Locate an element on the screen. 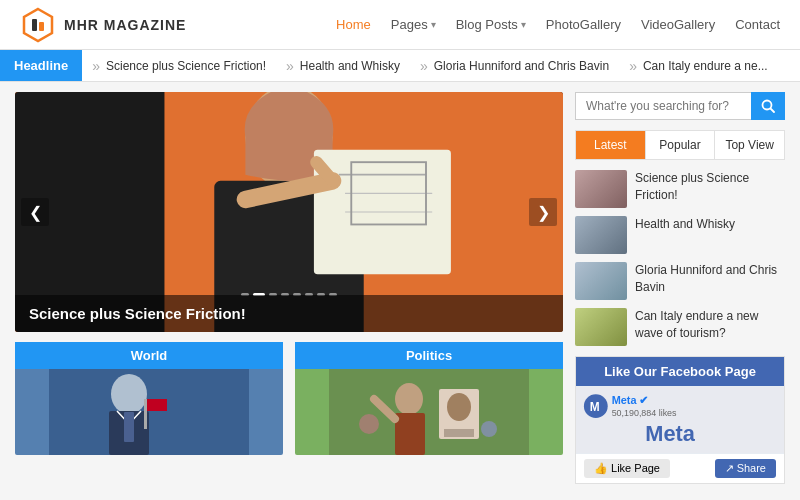 The width and height of the screenshot is (800, 500). world-section: World is located at coordinates (149, 398).